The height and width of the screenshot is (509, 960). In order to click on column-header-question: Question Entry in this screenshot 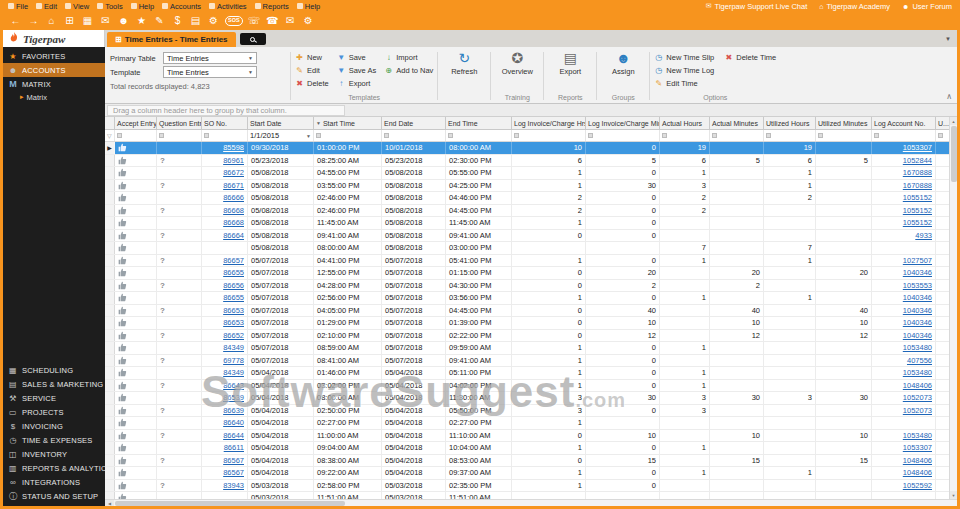, I will do `click(180, 123)`.